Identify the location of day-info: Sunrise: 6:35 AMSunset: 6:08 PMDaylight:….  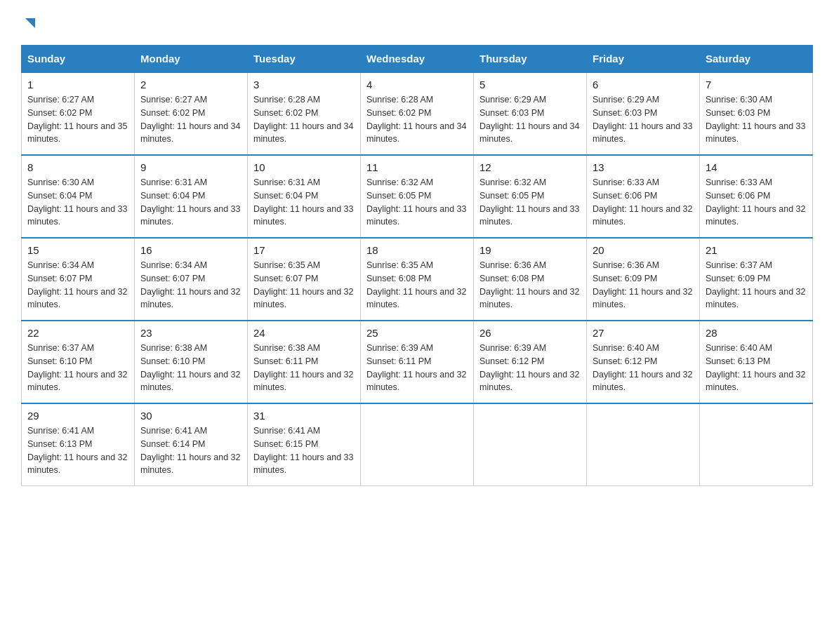
(416, 285).